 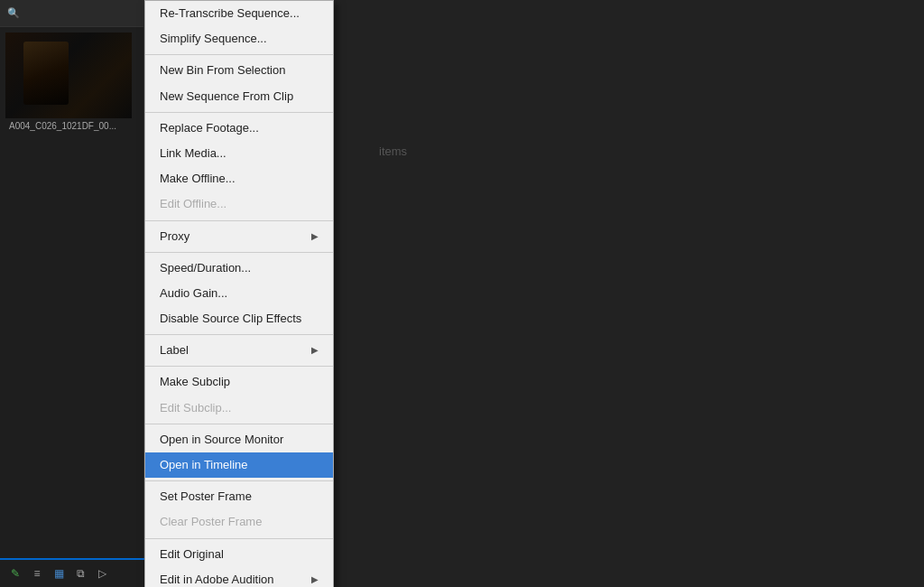 I want to click on menu-item-label: Edit Offline..., so click(x=193, y=204).